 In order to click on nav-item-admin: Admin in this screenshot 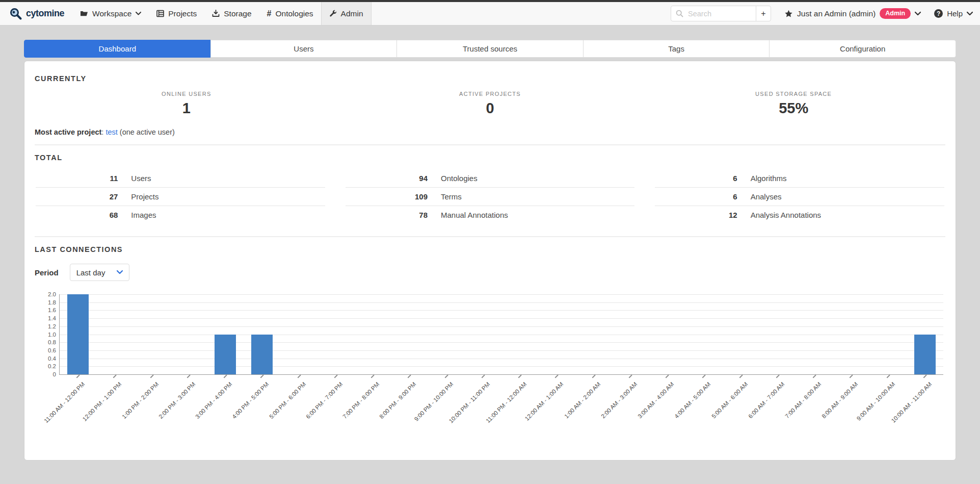, I will do `click(347, 13)`.